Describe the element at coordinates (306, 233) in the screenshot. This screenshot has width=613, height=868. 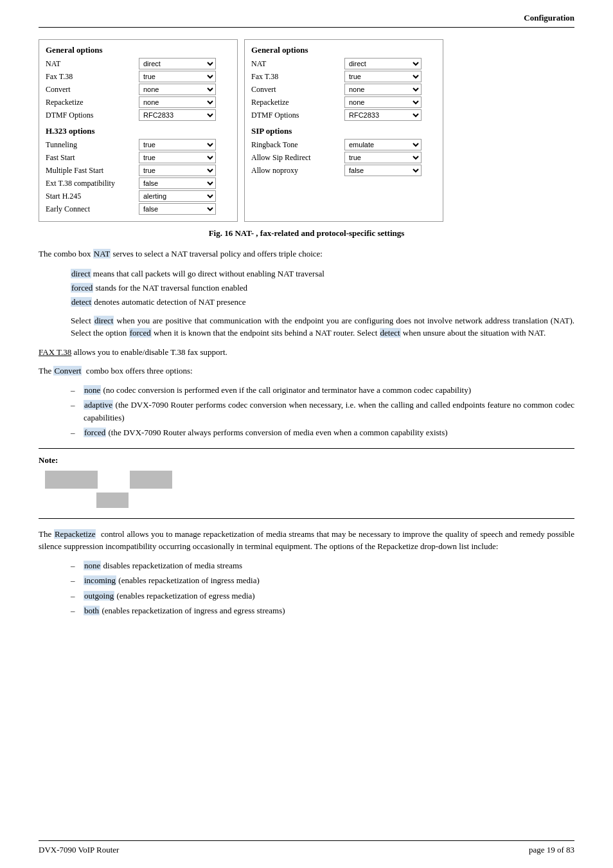
I see `fig-caption: Fig. 16 NAT- , fax-related and protocol-…` at that location.